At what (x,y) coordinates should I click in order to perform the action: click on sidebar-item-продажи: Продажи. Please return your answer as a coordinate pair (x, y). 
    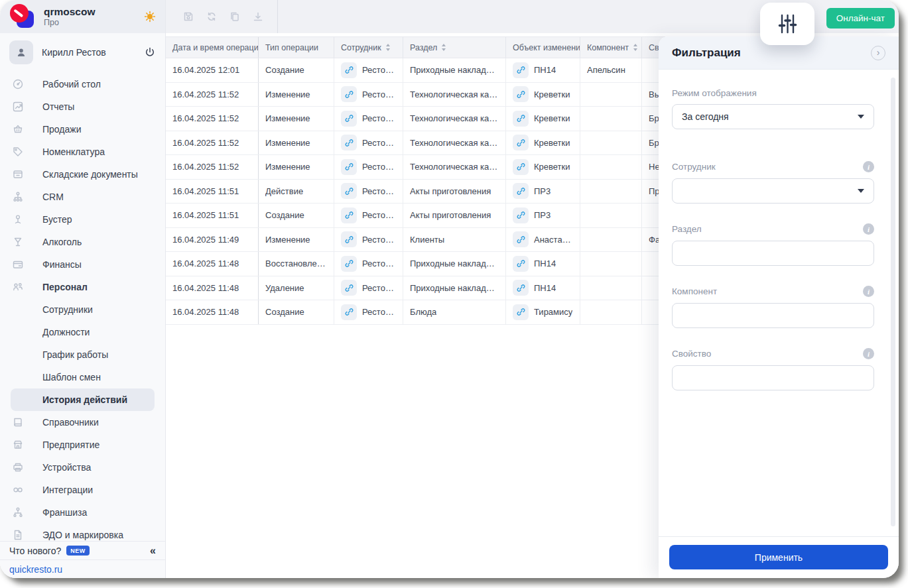
    Looking at the image, I should click on (82, 129).